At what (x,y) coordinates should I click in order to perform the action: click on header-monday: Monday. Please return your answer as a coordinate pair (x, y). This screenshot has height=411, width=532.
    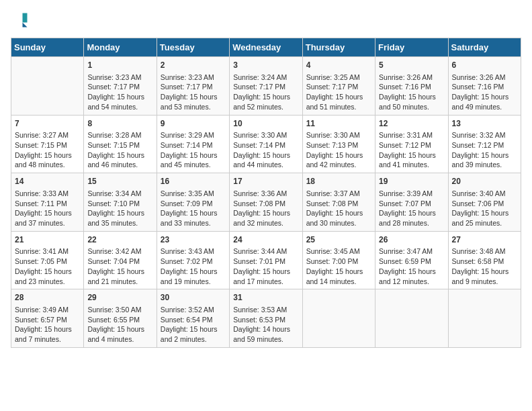
    Looking at the image, I should click on (120, 48).